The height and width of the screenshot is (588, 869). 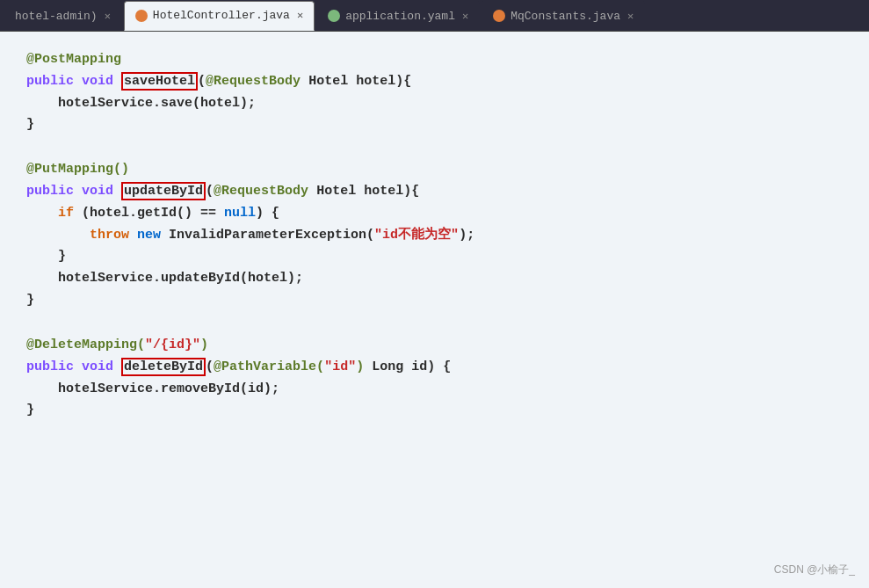 What do you see at coordinates (434, 236) in the screenshot?
I see `line-9: throw new InvalidParameterException("id不…` at bounding box center [434, 236].